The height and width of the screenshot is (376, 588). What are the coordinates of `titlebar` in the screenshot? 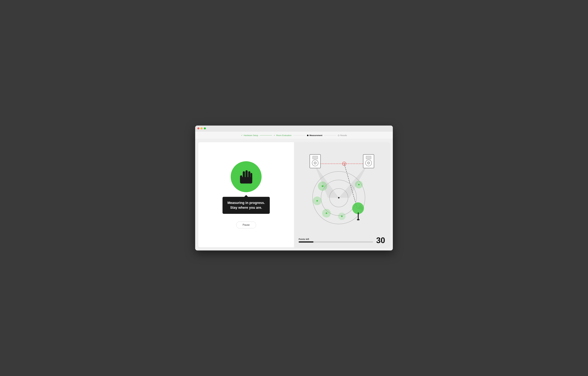 It's located at (294, 129).